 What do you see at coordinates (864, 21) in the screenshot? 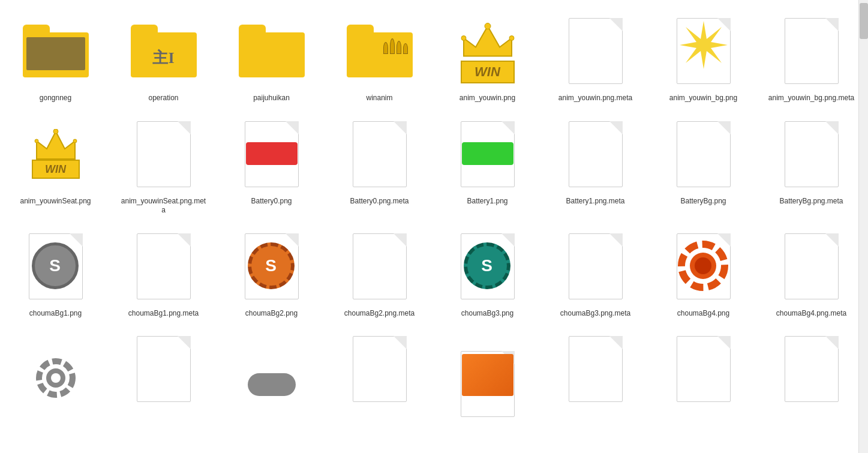
I see `scrollbar-thumb` at bounding box center [864, 21].